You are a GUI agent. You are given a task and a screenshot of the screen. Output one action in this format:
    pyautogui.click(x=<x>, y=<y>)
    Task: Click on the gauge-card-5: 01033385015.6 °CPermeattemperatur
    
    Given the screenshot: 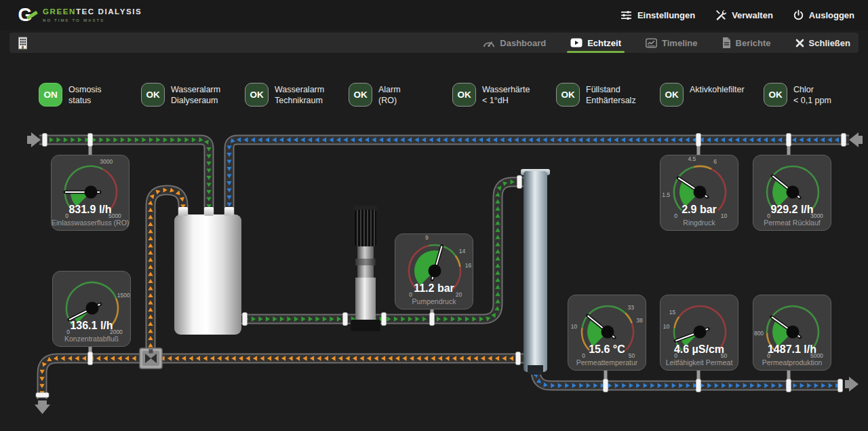 What is the action you would take?
    pyautogui.click(x=607, y=333)
    